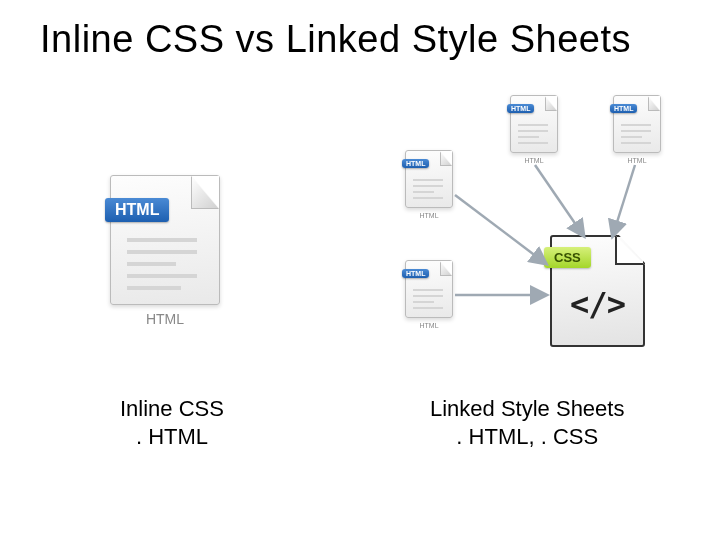 The image size is (720, 540). What do you see at coordinates (598, 291) in the screenshot?
I see `css-file-icon: CSS </>` at bounding box center [598, 291].